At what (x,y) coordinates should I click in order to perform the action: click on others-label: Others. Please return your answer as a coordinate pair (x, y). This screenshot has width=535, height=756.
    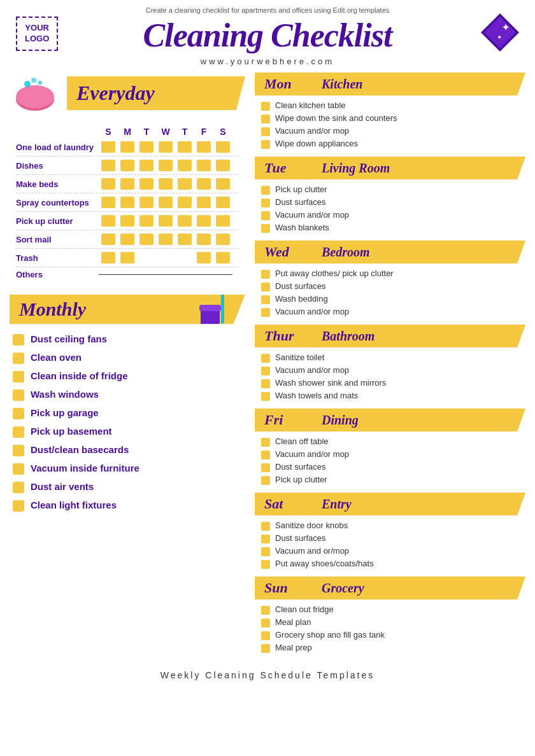
    Looking at the image, I should click on (57, 275).